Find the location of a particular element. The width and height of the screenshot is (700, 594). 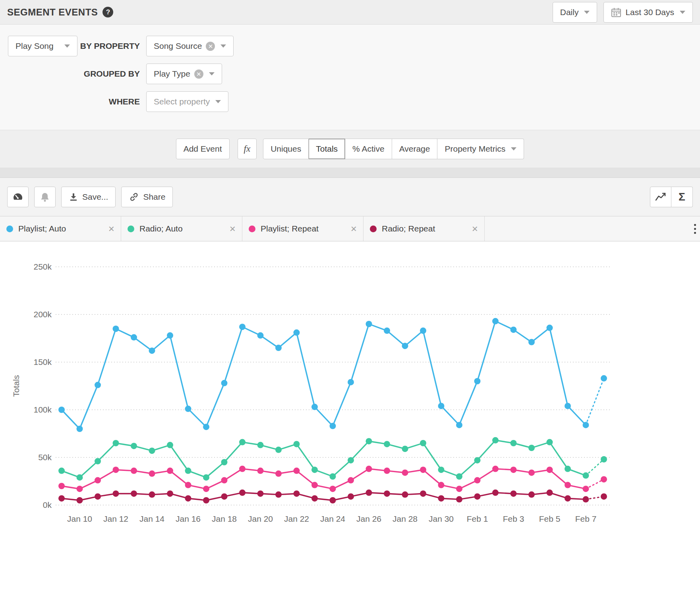

svg-text: Feb 7 is located at coordinates (586, 519).